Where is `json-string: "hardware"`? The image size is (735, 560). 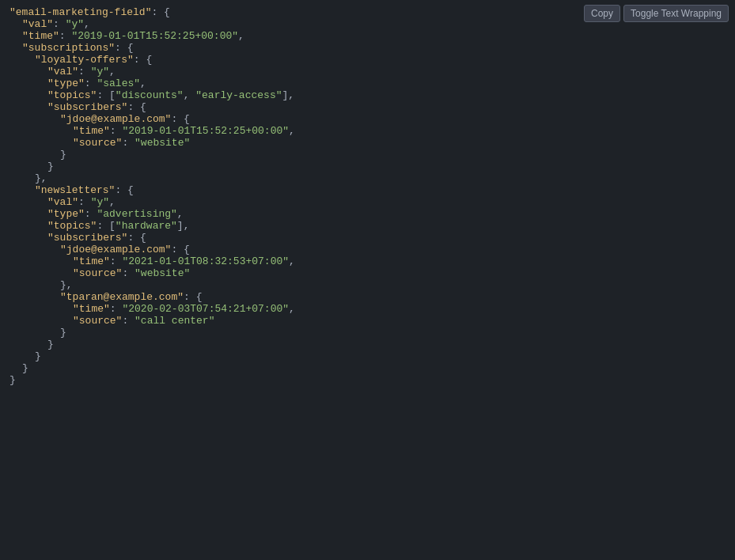
json-string: "hardware" is located at coordinates (146, 226).